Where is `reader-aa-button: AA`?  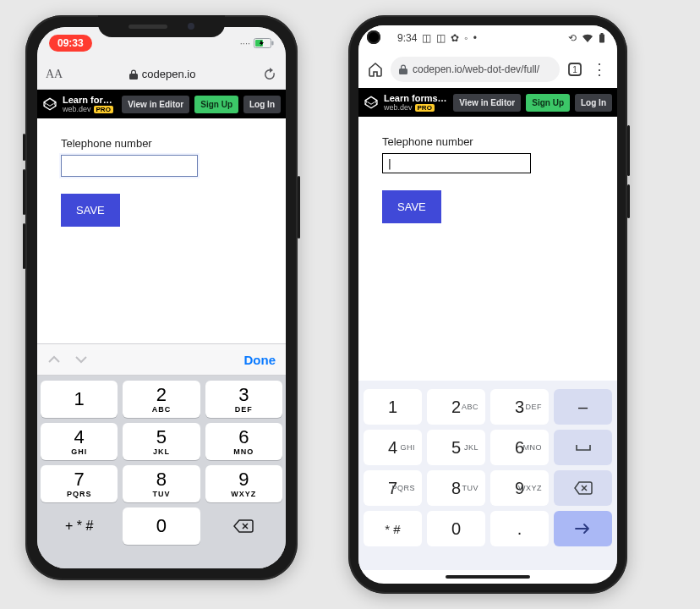 reader-aa-button: AA is located at coordinates (54, 74).